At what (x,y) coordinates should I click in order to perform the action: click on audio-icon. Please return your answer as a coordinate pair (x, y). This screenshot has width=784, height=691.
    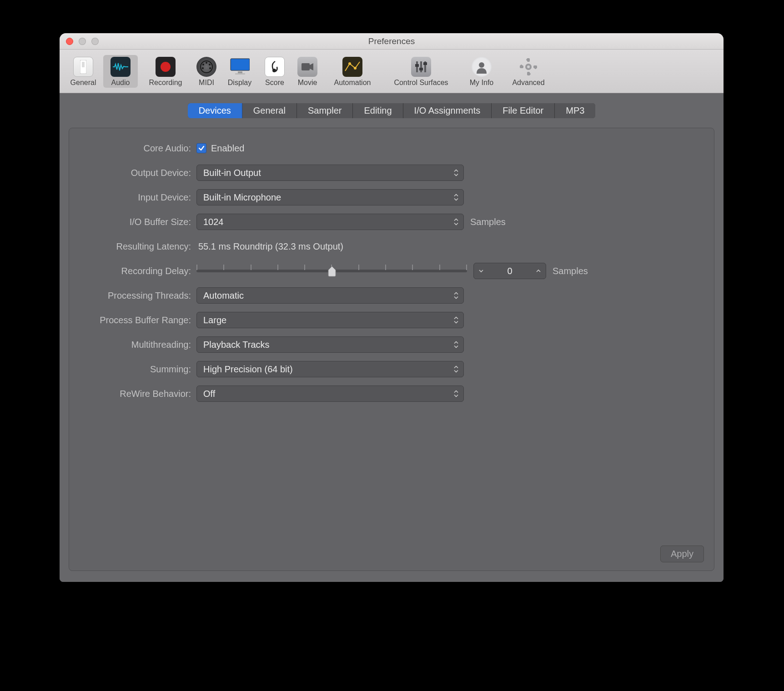
    Looking at the image, I should click on (121, 67).